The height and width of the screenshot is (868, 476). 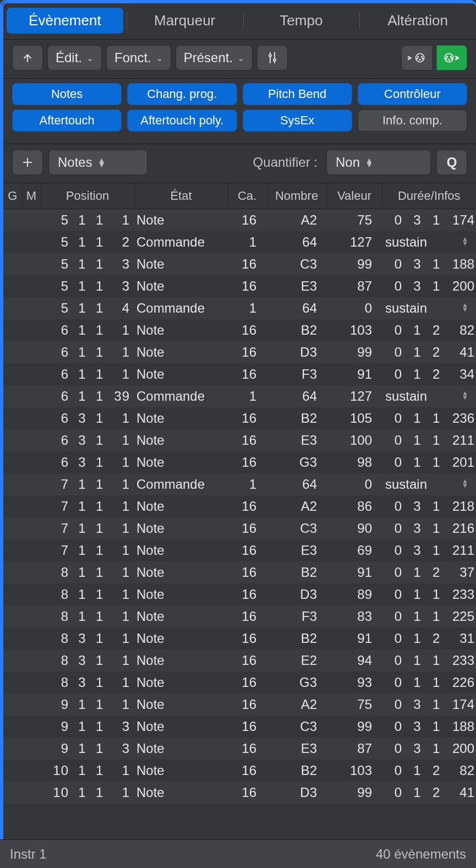 What do you see at coordinates (214, 58) in the screenshot?
I see `presentation-menu: Présent. ⌄` at bounding box center [214, 58].